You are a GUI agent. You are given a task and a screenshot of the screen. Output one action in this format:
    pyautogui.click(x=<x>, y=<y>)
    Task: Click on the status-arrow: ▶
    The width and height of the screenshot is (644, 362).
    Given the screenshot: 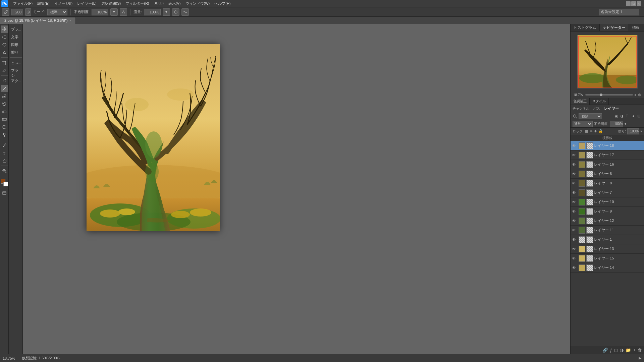 What is the action you would take?
    pyautogui.click(x=640, y=358)
    